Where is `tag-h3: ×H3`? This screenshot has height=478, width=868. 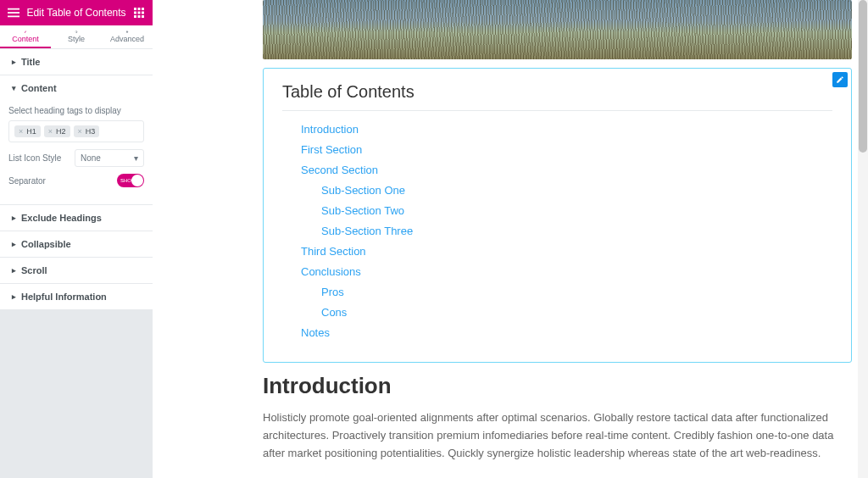 tag-h3: ×H3 is located at coordinates (86, 131).